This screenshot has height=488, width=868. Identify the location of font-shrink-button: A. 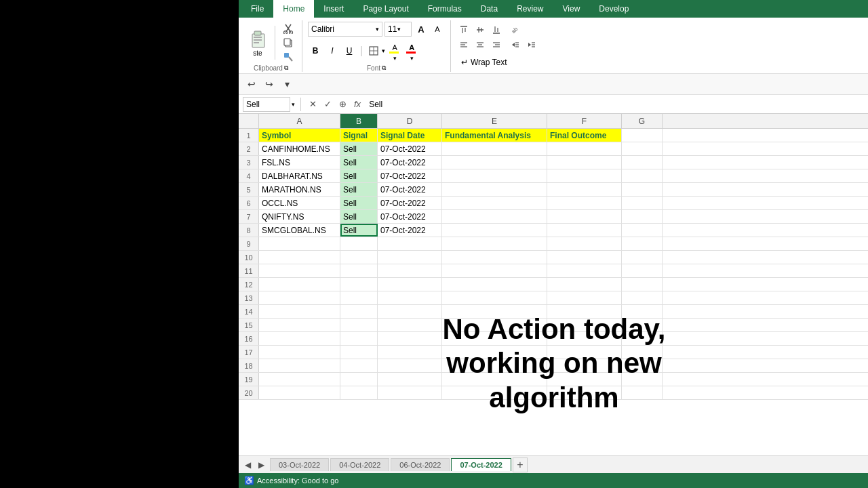
(437, 29).